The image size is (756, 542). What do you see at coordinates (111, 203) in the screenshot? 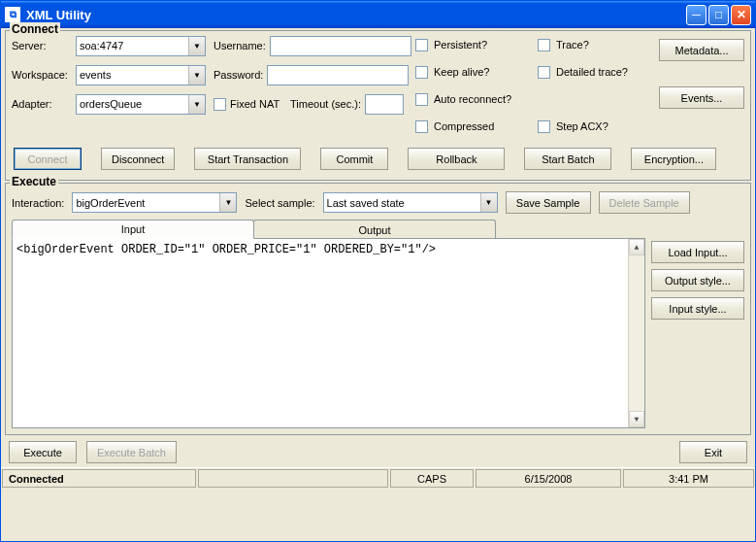
I see `interaction-value: bigOrderEvent` at bounding box center [111, 203].